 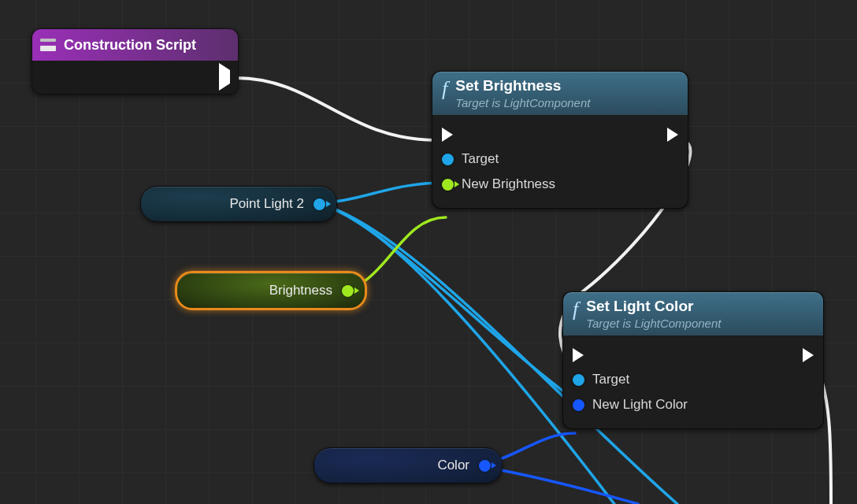 What do you see at coordinates (693, 383) in the screenshot?
I see `function-node-body: Target New Light Color` at bounding box center [693, 383].